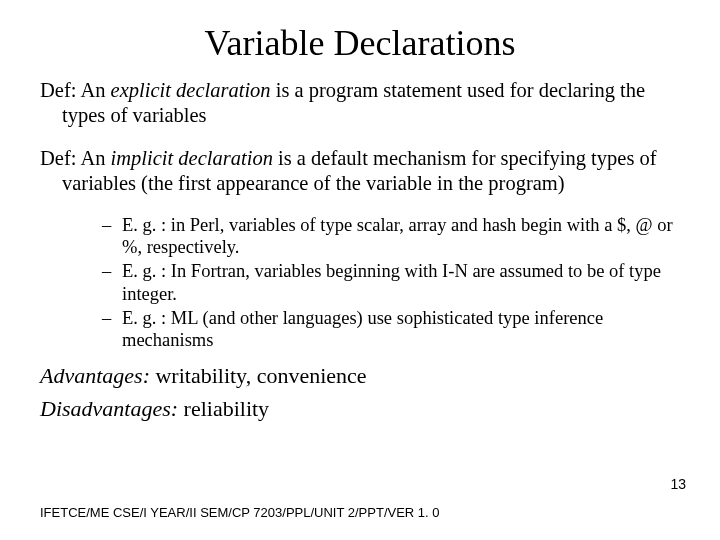 This screenshot has width=720, height=540. I want to click on slide-title: Variable Declarations, so click(360, 43).